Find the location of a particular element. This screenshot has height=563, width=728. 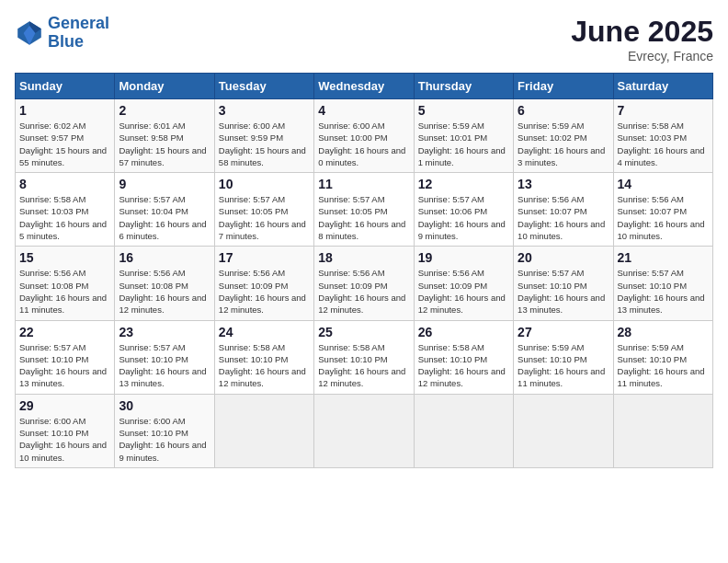

day-number: 22 is located at coordinates (64, 332).